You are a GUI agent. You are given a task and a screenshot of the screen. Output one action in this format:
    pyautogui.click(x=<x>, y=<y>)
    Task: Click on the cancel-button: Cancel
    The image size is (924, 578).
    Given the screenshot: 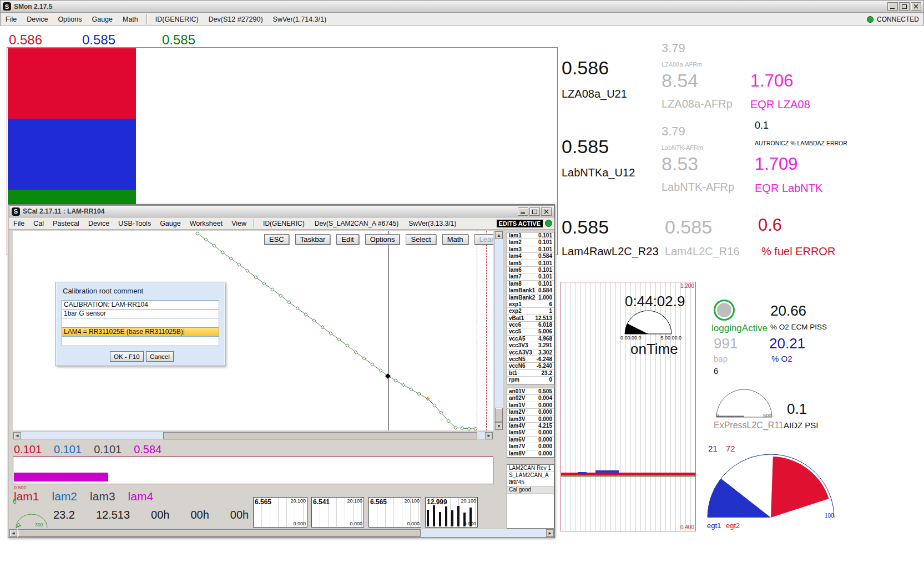 What is the action you would take?
    pyautogui.click(x=160, y=356)
    